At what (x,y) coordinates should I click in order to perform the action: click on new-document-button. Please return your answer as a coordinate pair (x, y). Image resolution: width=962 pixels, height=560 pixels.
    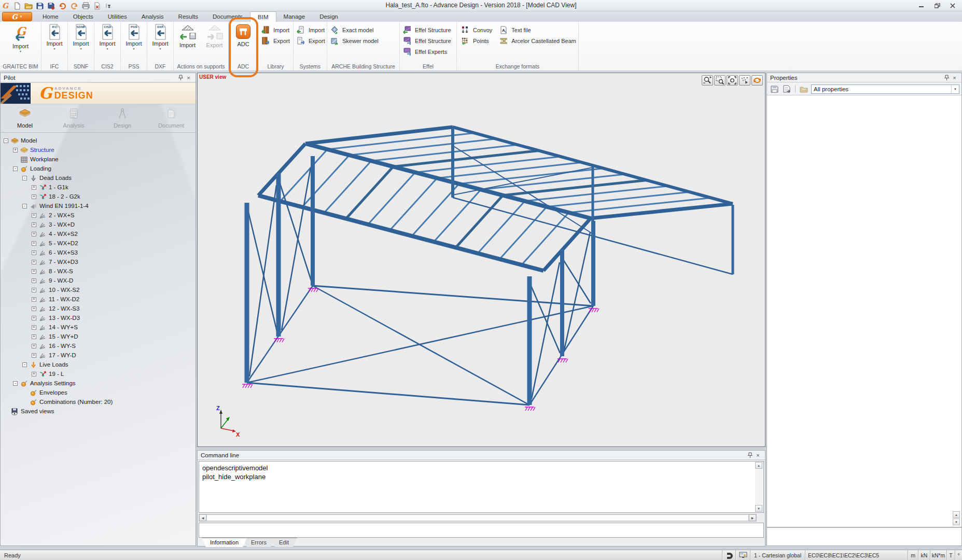
    Looking at the image, I should click on (17, 6).